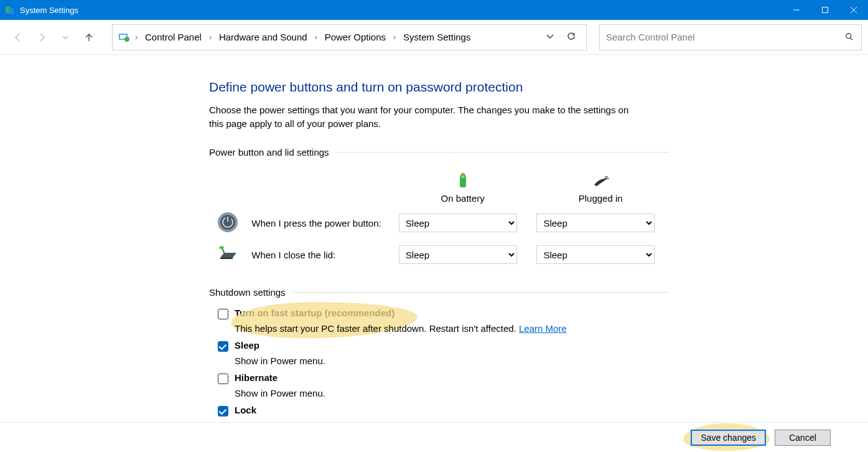 The image size is (868, 452). What do you see at coordinates (726, 37) in the screenshot?
I see `search-input` at bounding box center [726, 37].